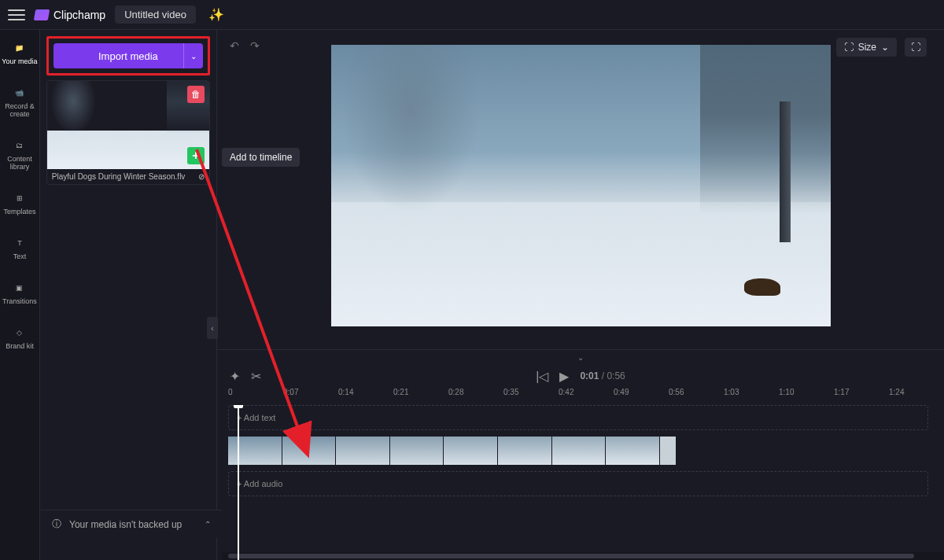 The image size is (944, 560). I want to click on footer-message: Your media isn't backed up, so click(126, 525).